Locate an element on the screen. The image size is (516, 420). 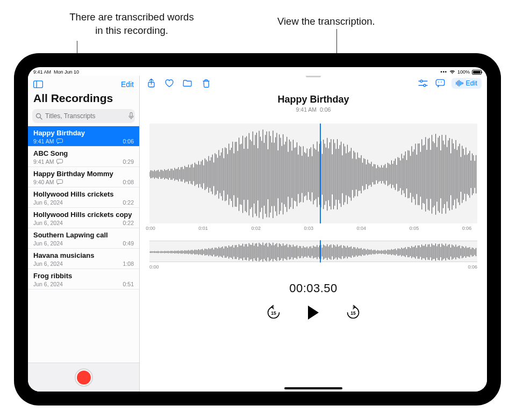
wifi-icon is located at coordinates (453, 72).